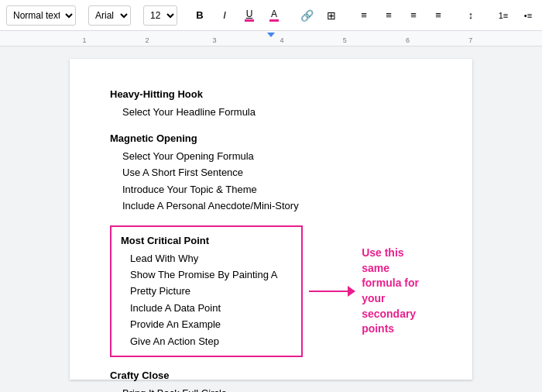 The height and width of the screenshot is (392, 542). What do you see at coordinates (307, 15) in the screenshot?
I see `link-button: 🔗` at bounding box center [307, 15].